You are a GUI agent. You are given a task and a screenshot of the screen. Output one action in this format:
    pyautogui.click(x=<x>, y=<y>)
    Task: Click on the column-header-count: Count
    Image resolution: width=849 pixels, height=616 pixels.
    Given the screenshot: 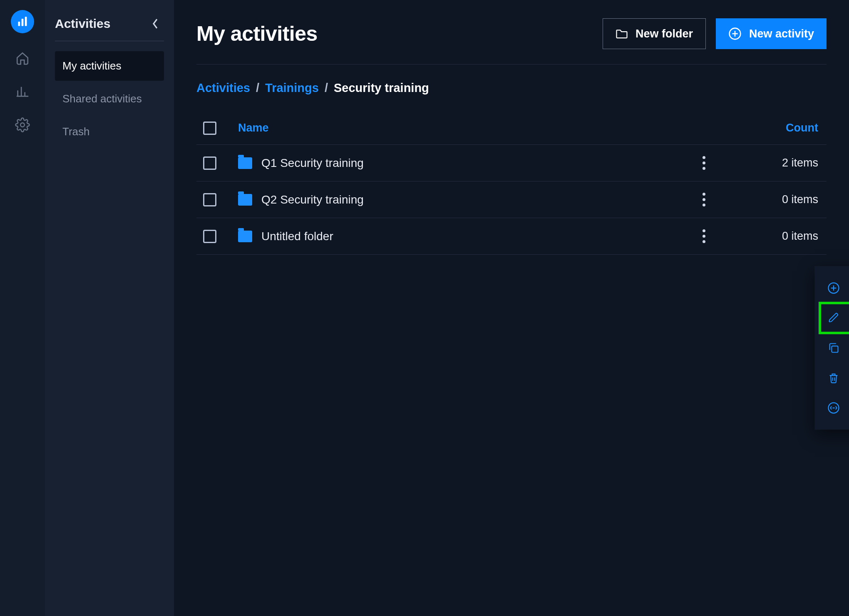 What is the action you would take?
    pyautogui.click(x=772, y=128)
    